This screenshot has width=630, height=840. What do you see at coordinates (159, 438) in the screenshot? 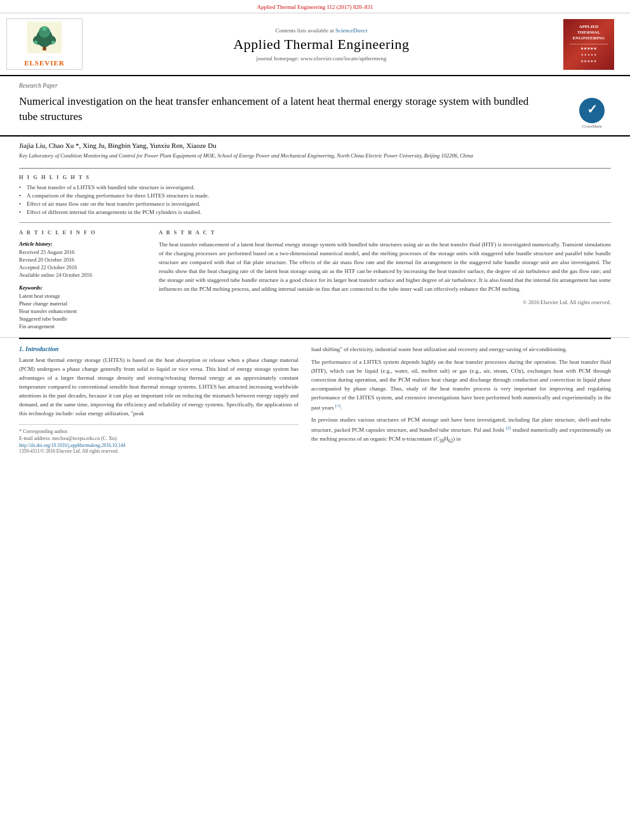
I see `footnote-email: E-mail address: mechxu@ncepu.edu.cn (C. …` at bounding box center [159, 438].